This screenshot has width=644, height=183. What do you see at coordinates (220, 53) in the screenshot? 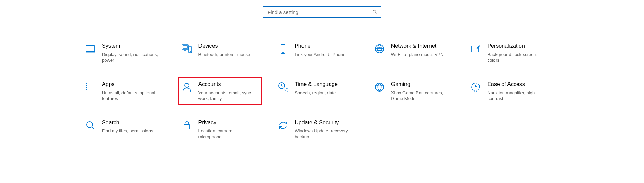
I see `tile-devices: Devices Bluetooth, printers, mouse` at bounding box center [220, 53].